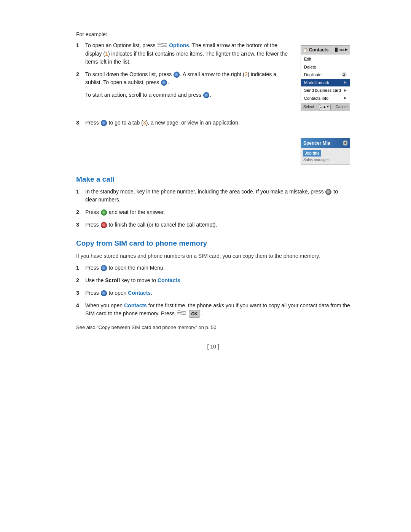 The image size is (411, 532). What do you see at coordinates (162, 46) in the screenshot?
I see `menu-key-icon` at bounding box center [162, 46].